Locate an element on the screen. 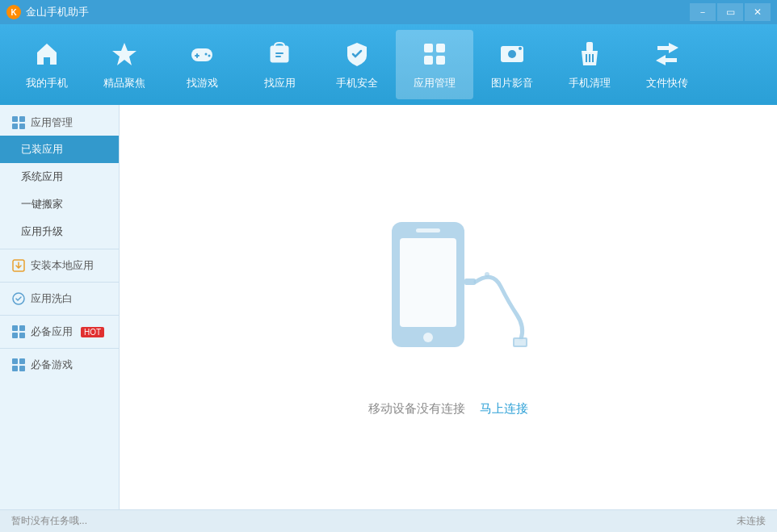 The width and height of the screenshot is (777, 532). install-icon is located at coordinates (19, 266).